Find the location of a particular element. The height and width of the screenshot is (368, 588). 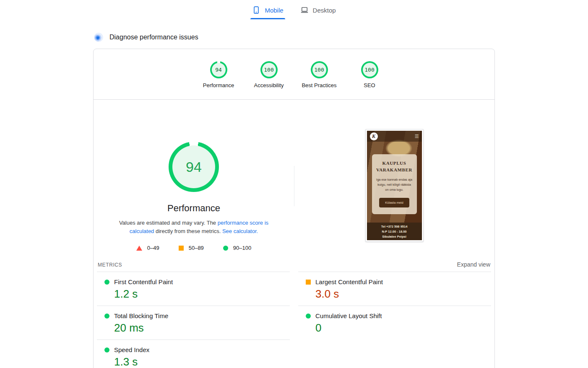

metric-value: 1.2 s is located at coordinates (202, 294).